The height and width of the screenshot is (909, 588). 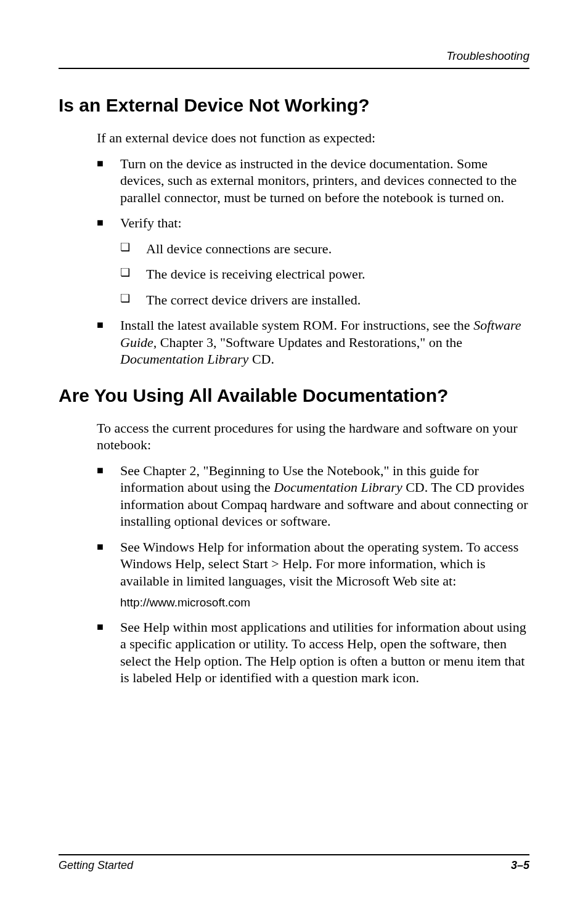 I want to click on footer-row: Getting Started 3–5, so click(x=294, y=865).